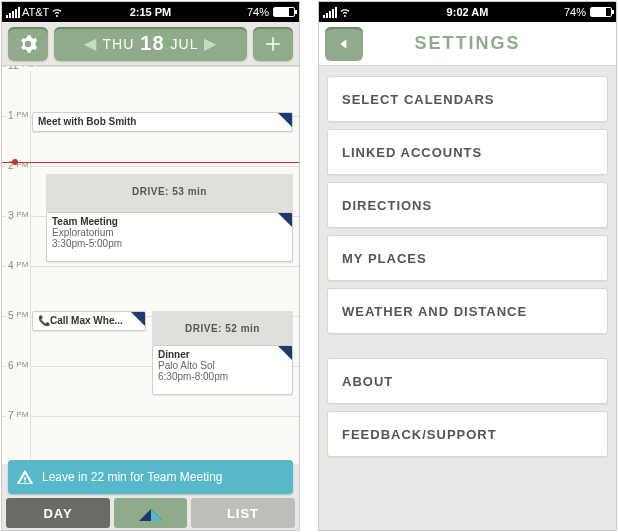 The width and height of the screenshot is (618, 532). What do you see at coordinates (170, 222) in the screenshot?
I see `event-title: Team Meeting` at bounding box center [170, 222].